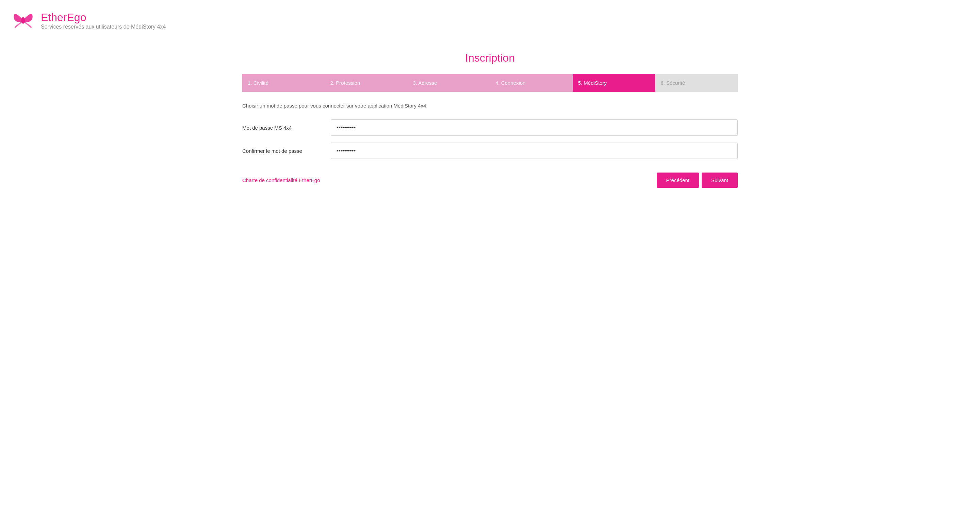 The image size is (980, 520). I want to click on step-2-profession: 2. Profession, so click(366, 83).